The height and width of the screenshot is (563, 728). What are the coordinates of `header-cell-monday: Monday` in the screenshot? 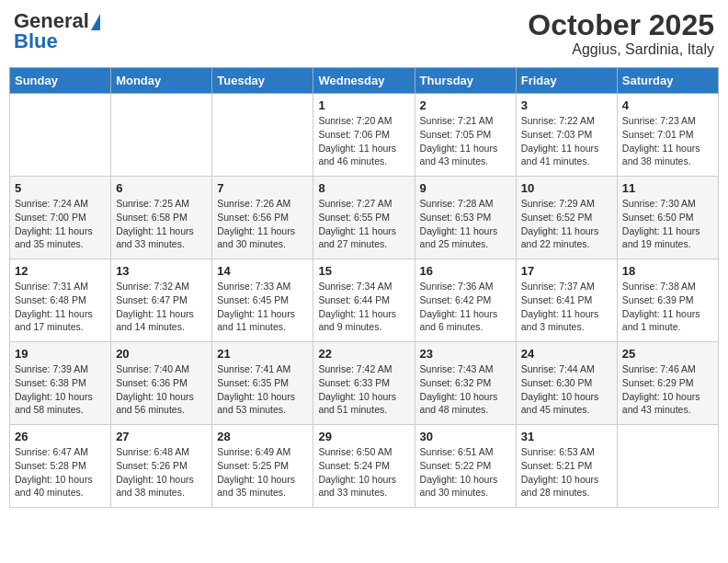 It's located at (162, 81).